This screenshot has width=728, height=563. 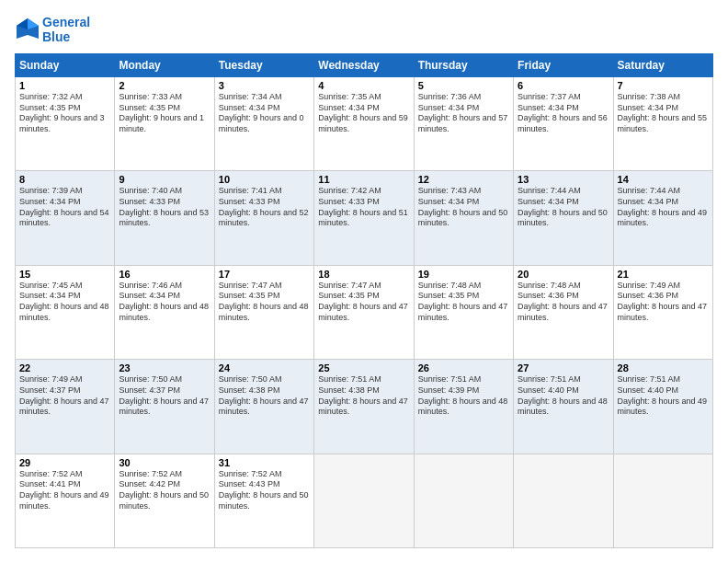 What do you see at coordinates (463, 179) in the screenshot?
I see `day-number: 12` at bounding box center [463, 179].